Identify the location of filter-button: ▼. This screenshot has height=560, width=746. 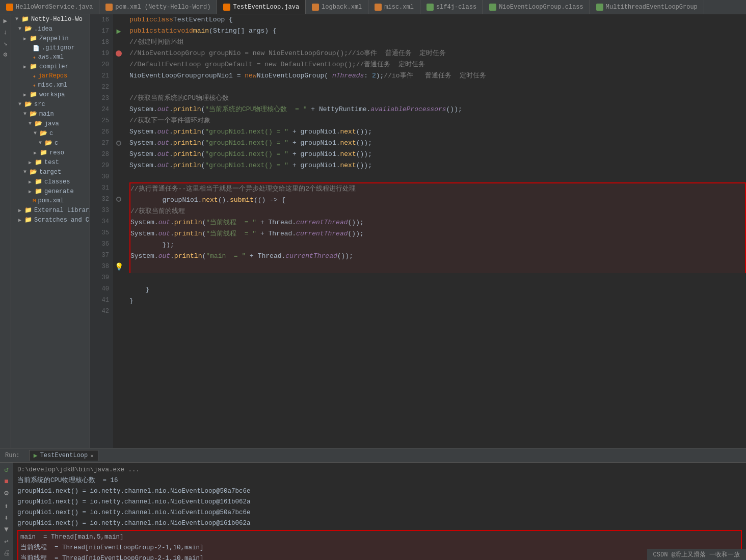
(7, 529).